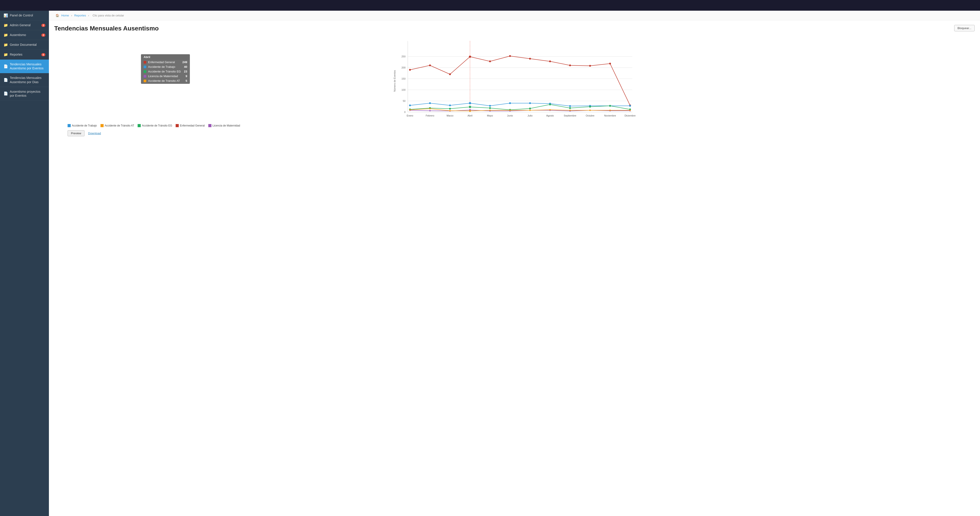 This screenshot has width=980, height=516. I want to click on sidebar-label-ausentismo-proyectos: Ausentismo proyectos por Eventos, so click(27, 94).